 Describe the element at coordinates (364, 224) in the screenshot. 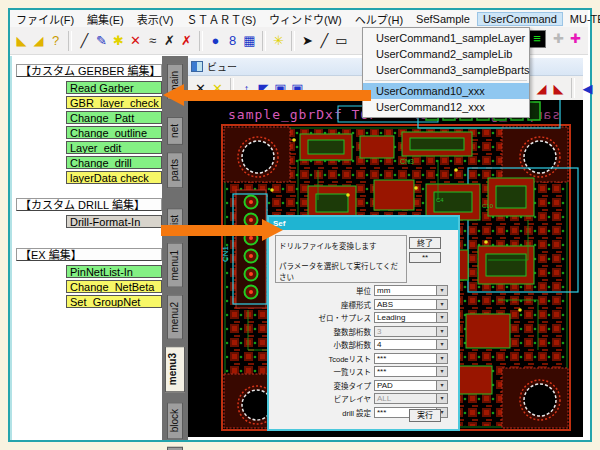

I see `dialog-title-bar: Sef` at that location.